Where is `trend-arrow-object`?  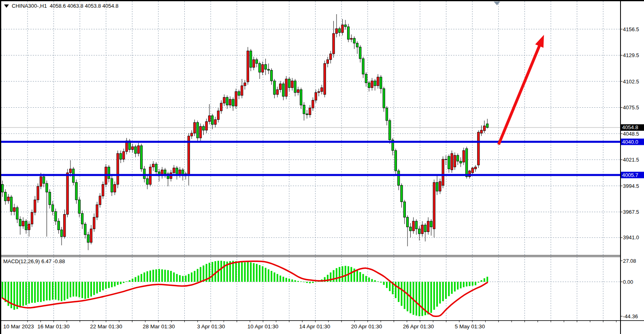
trend-arrow-object is located at coordinates (521, 90).